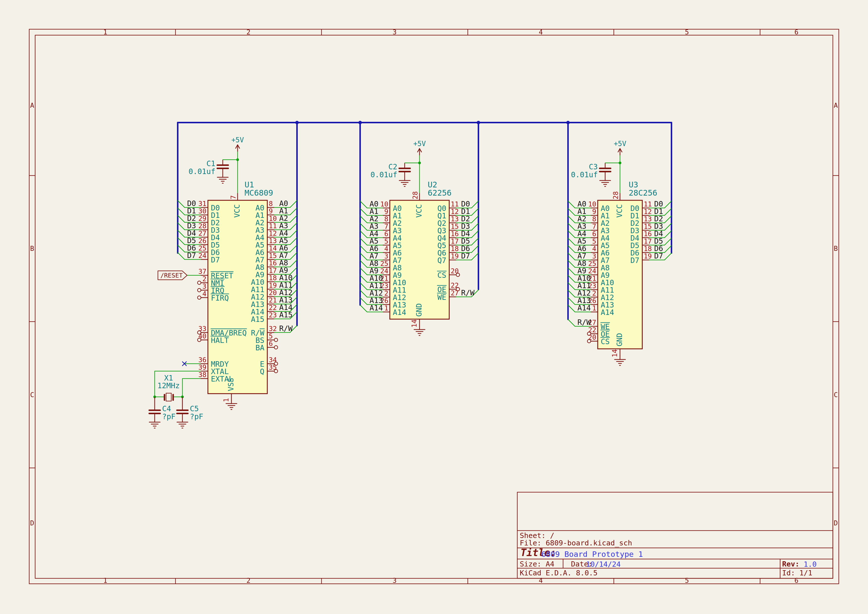  I want to click on svg-text: C2, so click(393, 167).